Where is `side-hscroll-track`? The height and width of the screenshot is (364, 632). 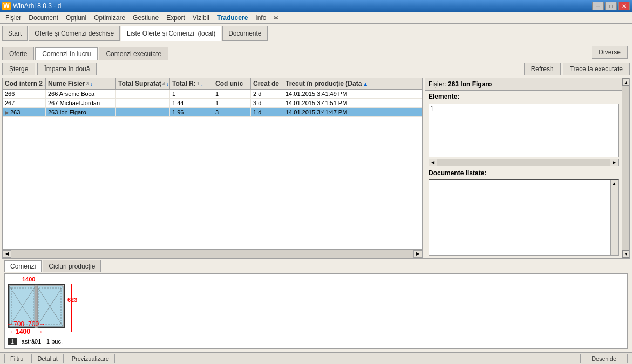
side-hscroll-track is located at coordinates (524, 162).